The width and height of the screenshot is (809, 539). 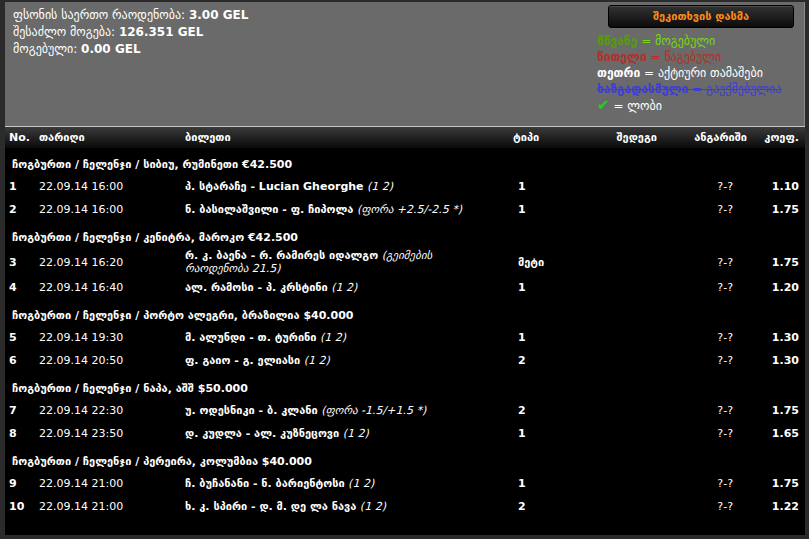 I want to click on table-row: 1 22.09.14 16:00 პ. სტარაჩე - Lucian Ghe…, so click(x=405, y=186).